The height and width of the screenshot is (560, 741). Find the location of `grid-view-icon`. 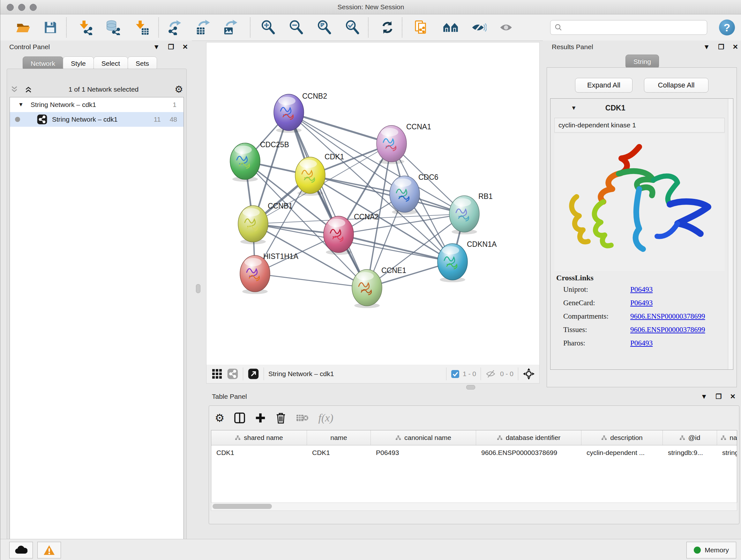

grid-view-icon is located at coordinates (217, 374).